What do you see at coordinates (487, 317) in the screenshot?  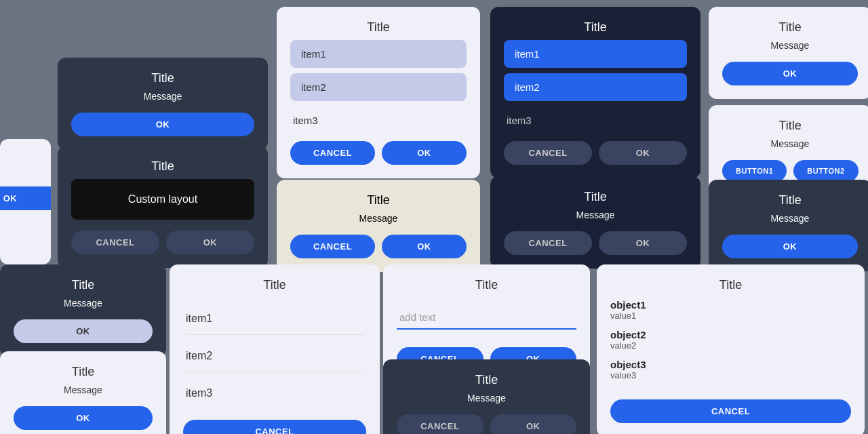 I see `card-14-text-input` at bounding box center [487, 317].